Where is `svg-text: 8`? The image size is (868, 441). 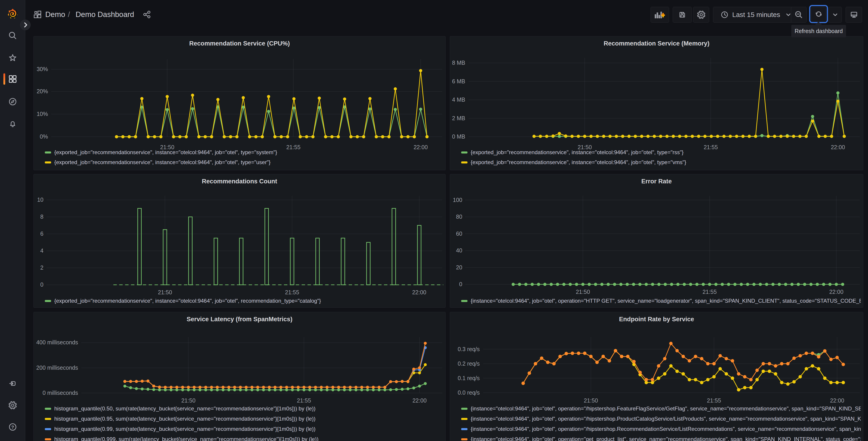
svg-text: 8 is located at coordinates (42, 216).